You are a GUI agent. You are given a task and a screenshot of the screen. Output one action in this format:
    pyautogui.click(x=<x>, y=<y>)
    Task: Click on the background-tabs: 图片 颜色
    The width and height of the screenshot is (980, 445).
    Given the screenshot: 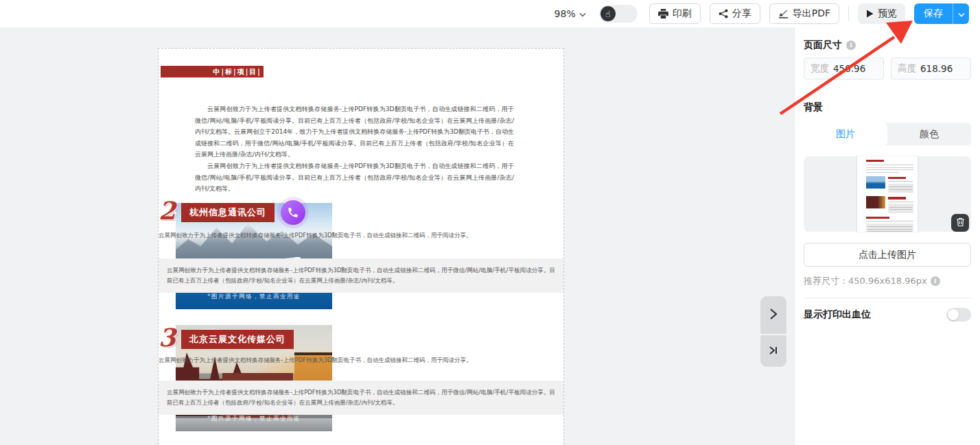 What is the action you would take?
    pyautogui.click(x=887, y=134)
    